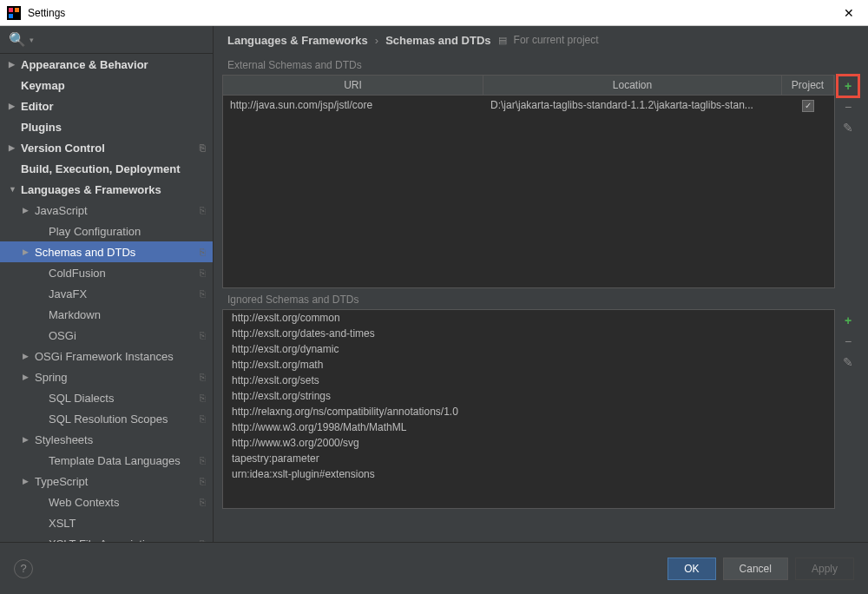 This screenshot has height=594, width=868. Describe the element at coordinates (529, 365) in the screenshot. I see `list-item: http://exslt.org/math` at that location.